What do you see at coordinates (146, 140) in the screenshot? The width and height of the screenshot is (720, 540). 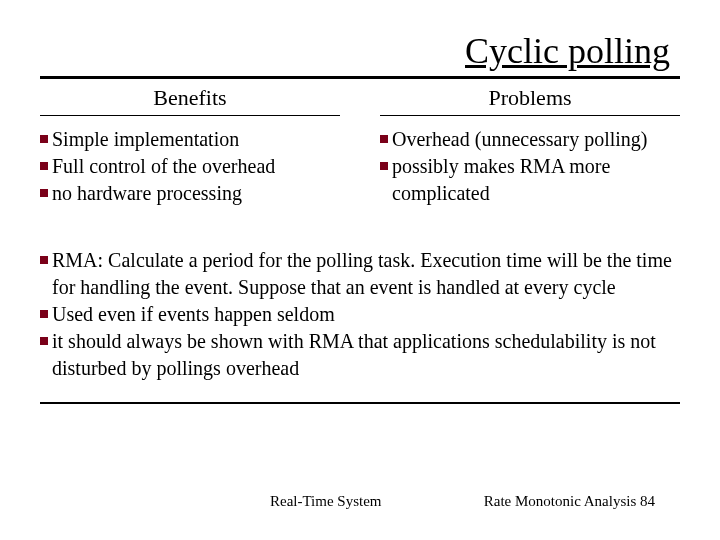 I see `bullet-text: Simple implementation` at bounding box center [146, 140].